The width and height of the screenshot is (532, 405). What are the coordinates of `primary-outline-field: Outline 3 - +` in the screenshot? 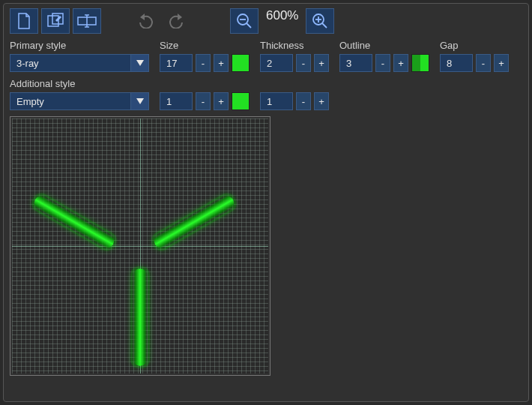 It's located at (384, 56).